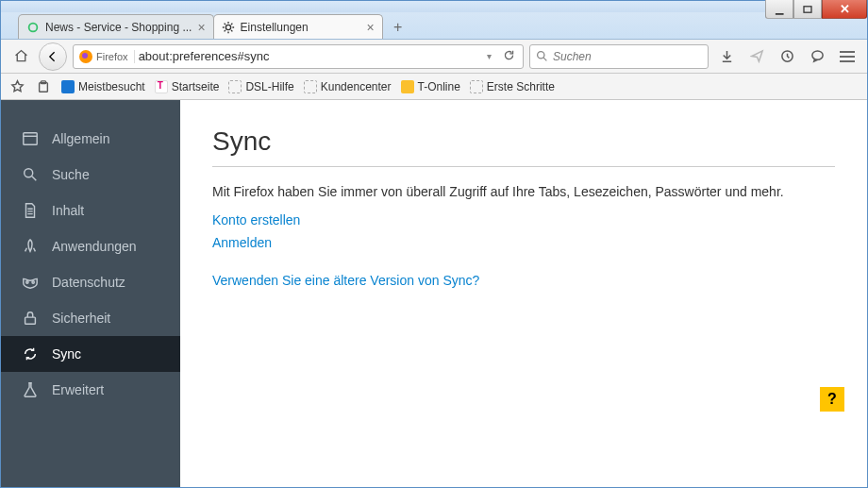  What do you see at coordinates (524, 142) in the screenshot?
I see `page-heading: Sync` at bounding box center [524, 142].